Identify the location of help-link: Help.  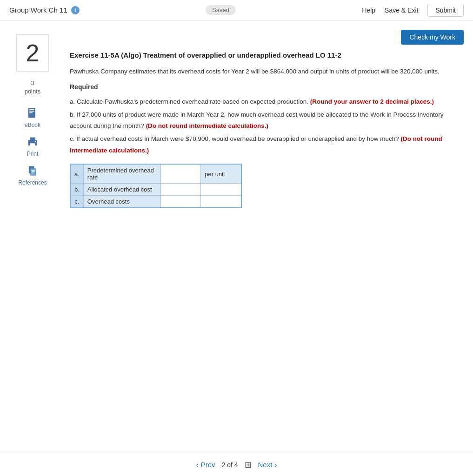
(368, 10).